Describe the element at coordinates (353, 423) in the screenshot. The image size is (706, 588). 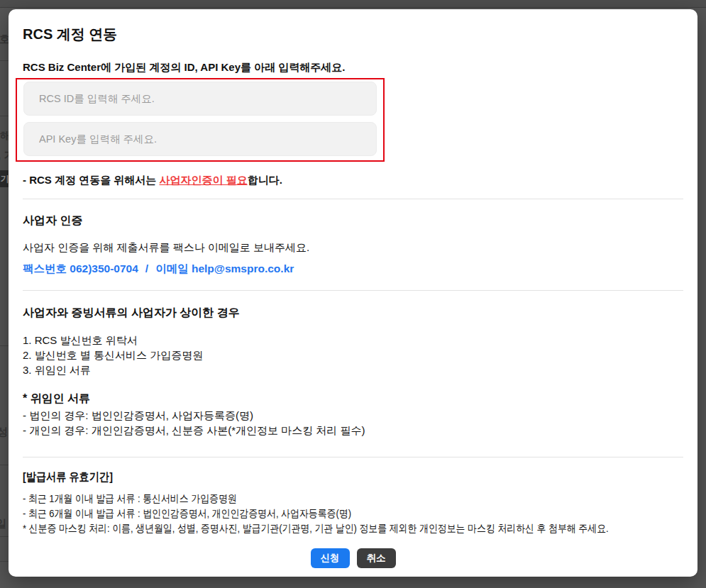
I see `delegate-docs-list: - 법인의 경우: 법인인감증명서, 사업자등록증(명) - 개인의 경우: 개…` at that location.